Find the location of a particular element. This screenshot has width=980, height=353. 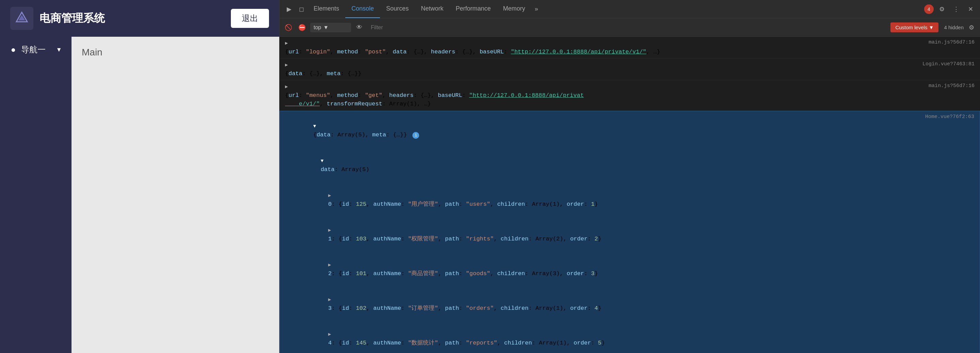

main-title: Main is located at coordinates (92, 52).